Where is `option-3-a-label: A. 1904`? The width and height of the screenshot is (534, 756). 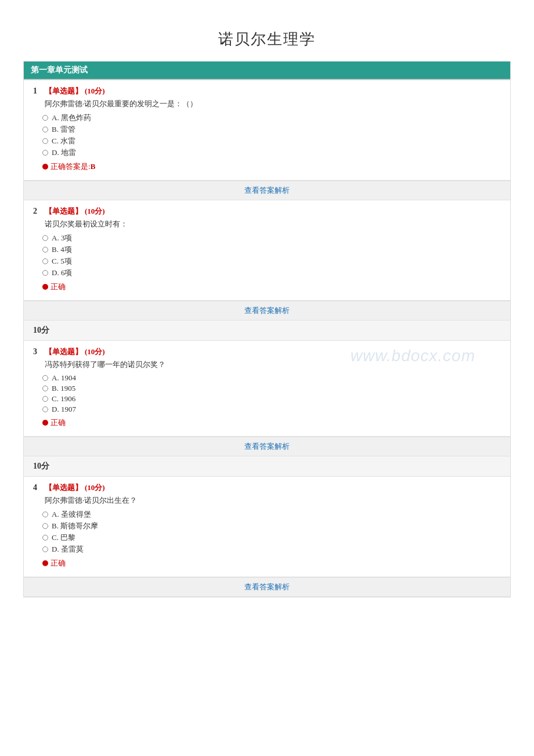
option-3-a-label: A. 1904 is located at coordinates (64, 378).